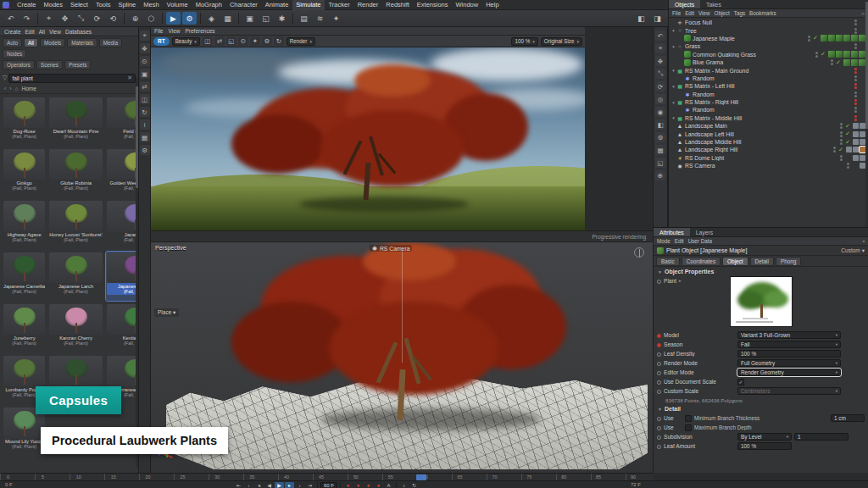  I want to click on object-row-tree: ▾○Tree, so click(768, 30).